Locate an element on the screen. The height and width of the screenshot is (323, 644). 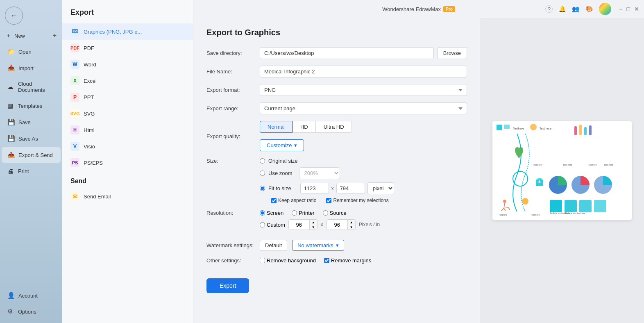
original-size-radio is located at coordinates (262, 161).